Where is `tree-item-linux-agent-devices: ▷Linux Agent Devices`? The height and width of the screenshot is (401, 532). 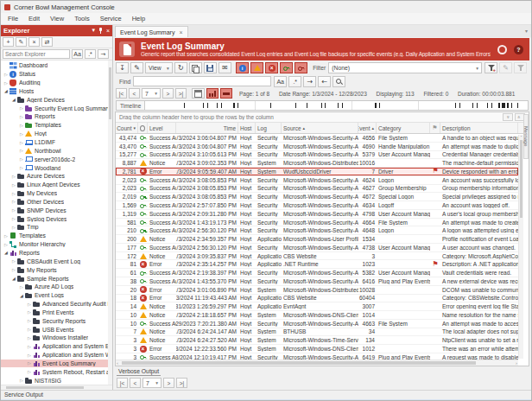 tree-item-linux-agent-devices: ▷Linux Agent Devices is located at coordinates (57, 185).